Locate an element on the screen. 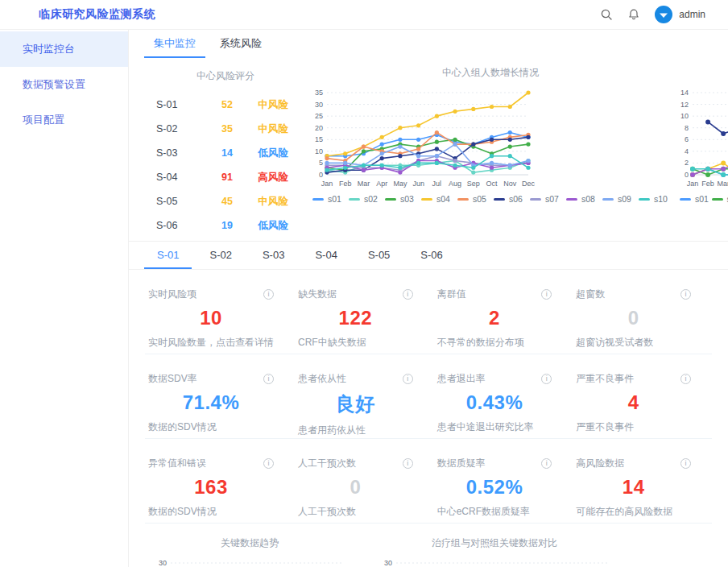 This screenshot has width=728, height=567. tab-site-1: S-01 is located at coordinates (168, 255).